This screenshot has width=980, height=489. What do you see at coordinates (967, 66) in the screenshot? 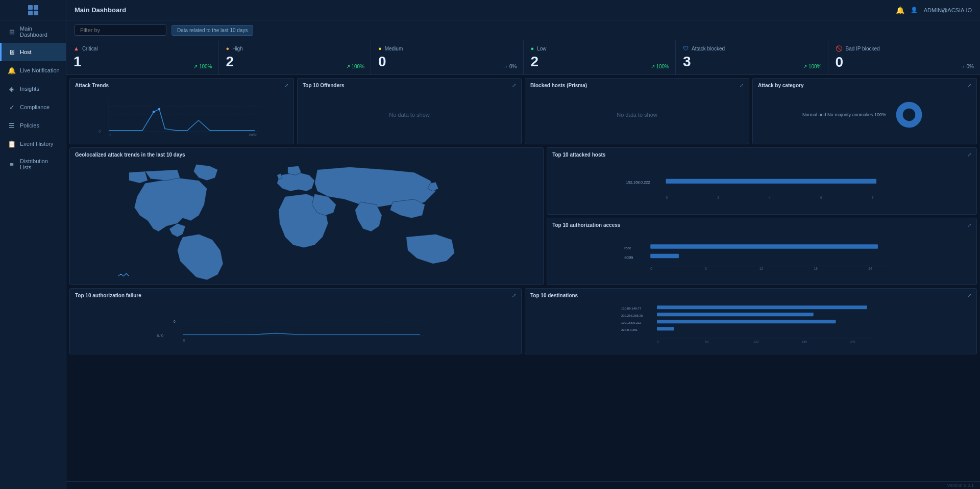
I see `stat-bad-ip-trend: → 0%` at bounding box center [967, 66].